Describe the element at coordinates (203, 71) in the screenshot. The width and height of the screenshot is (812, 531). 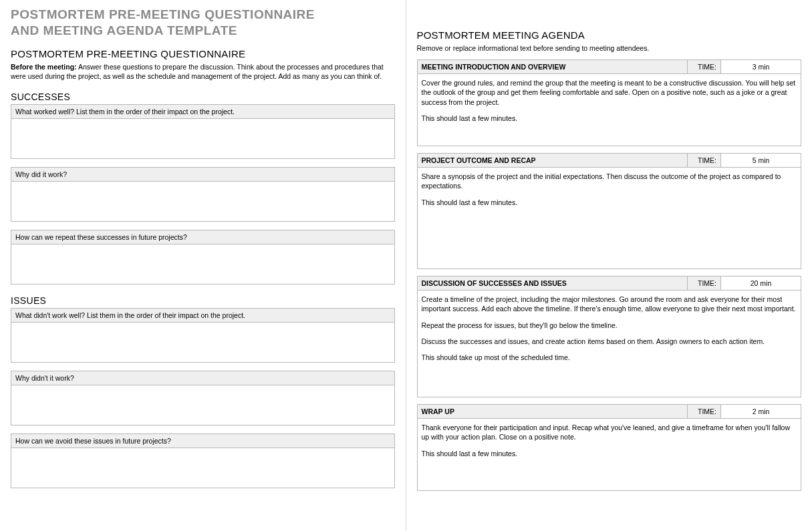
I see `before-meeting-instructions: Before the meeting: Answer these questio…` at that location.